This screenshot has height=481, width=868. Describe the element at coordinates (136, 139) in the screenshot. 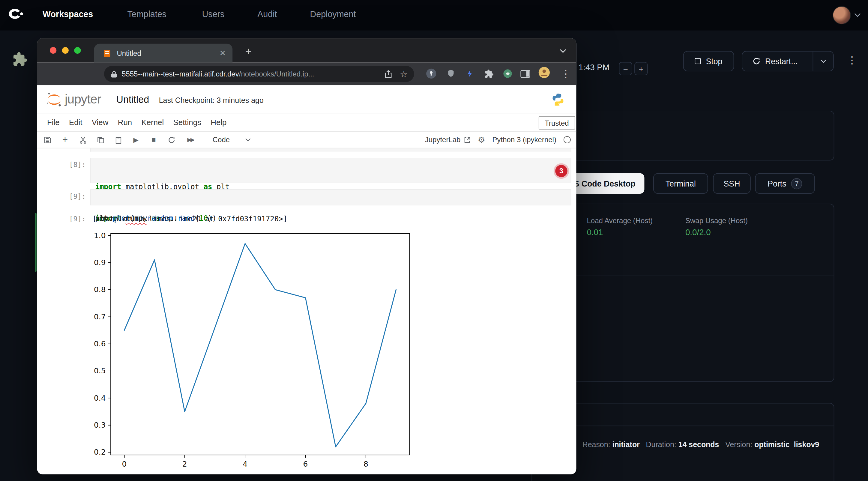

I see `run-cell-icon: ▶` at that location.